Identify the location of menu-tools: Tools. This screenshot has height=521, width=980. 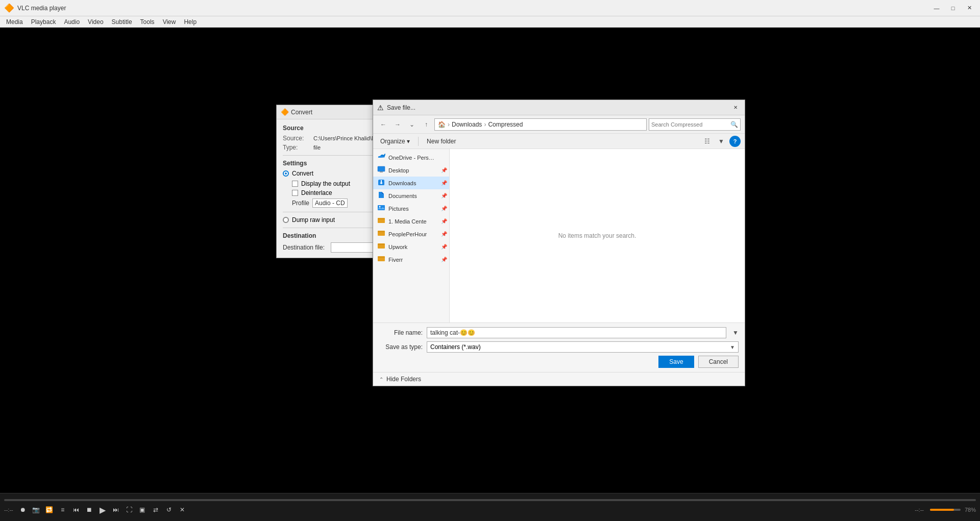
(148, 22).